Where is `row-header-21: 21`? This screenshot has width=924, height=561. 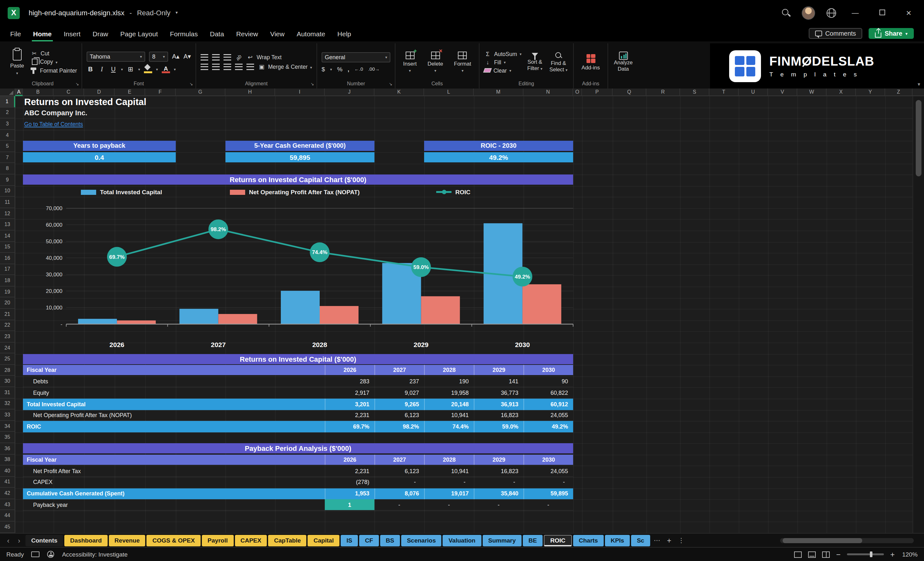 row-header-21: 21 is located at coordinates (8, 314).